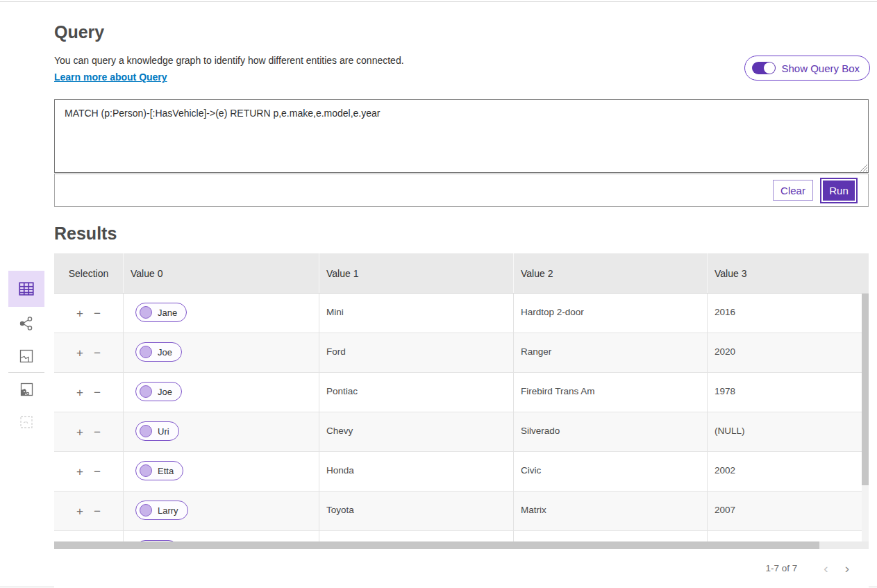 The image size is (877, 588). What do you see at coordinates (788, 313) in the screenshot?
I see `cell-value3: 2016` at bounding box center [788, 313].